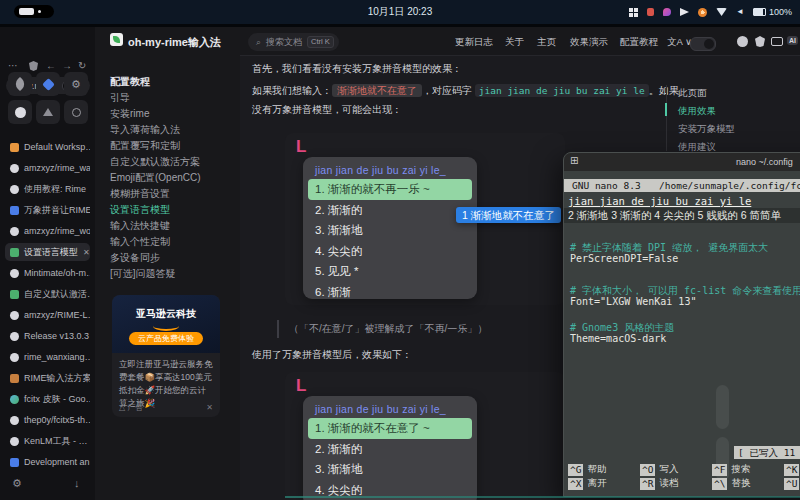  I want to click on tab-usage-tutorial: 使用教程: Rime, so click(48, 189).